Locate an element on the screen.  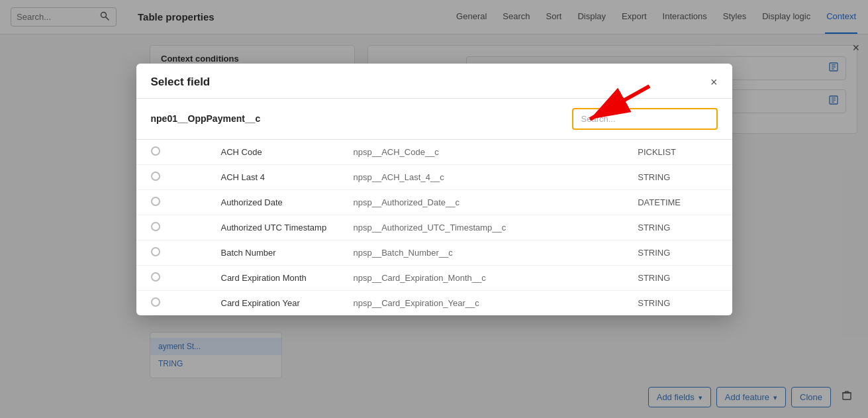
modal-close-button: × is located at coordinates (714, 82).